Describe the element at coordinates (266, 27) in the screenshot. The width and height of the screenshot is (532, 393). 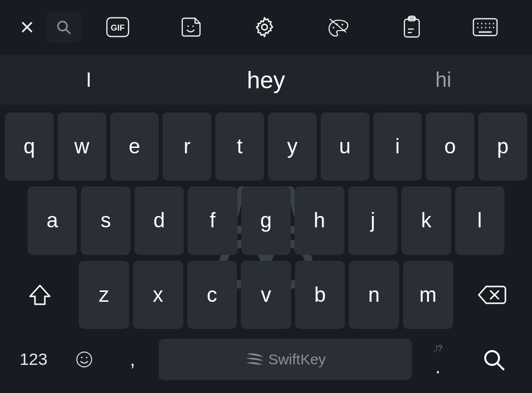
I see `keyboard-toolbar: GIF` at that location.